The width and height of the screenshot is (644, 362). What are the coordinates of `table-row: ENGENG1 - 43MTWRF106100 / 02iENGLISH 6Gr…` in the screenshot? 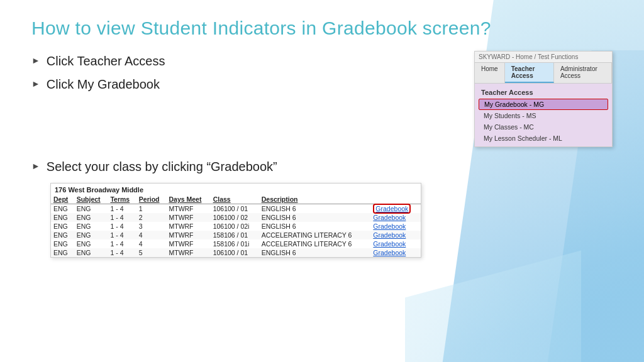 It's located at (236, 226).